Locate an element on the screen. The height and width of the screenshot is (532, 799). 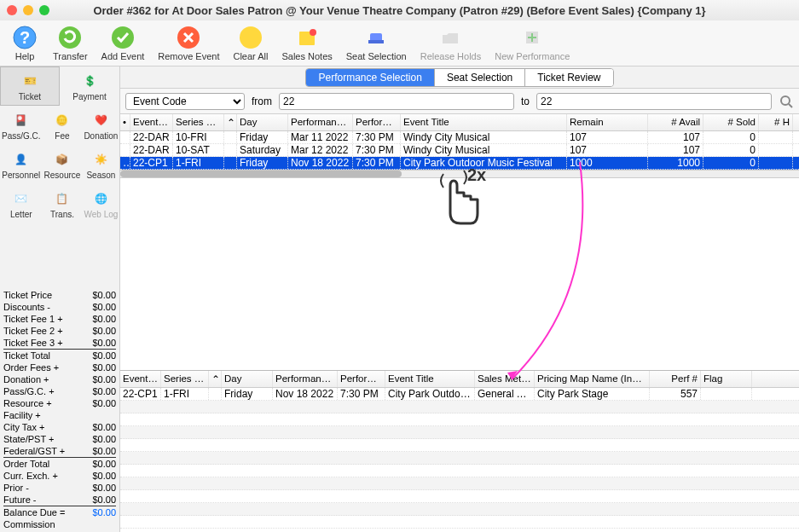
view-tabs: Performance Selection Seat Selection Tic… is located at coordinates (460, 78).